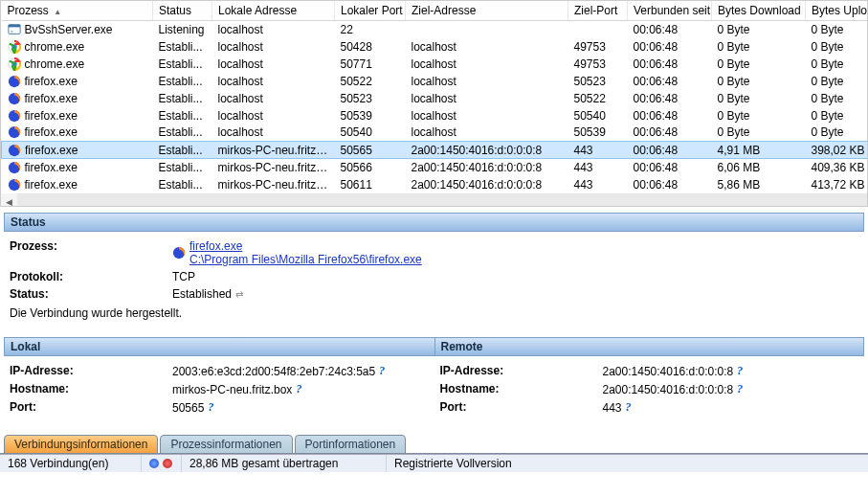  What do you see at coordinates (759, 11) in the screenshot?
I see `col-bytes-down: Bytes Download` at bounding box center [759, 11].